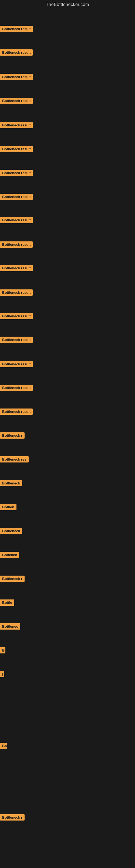 Image resolution: width=135 pixels, height=868 pixels. Describe the element at coordinates (16, 78) in the screenshot. I see `bottleneck-item-3: Bottleneck result` at that location.